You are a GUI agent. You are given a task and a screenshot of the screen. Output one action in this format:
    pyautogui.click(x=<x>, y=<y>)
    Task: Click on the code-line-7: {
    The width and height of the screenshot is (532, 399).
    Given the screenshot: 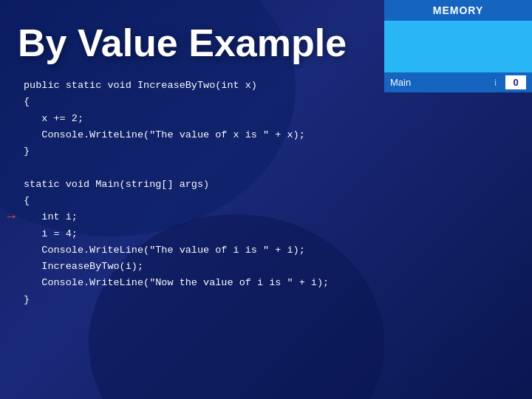 What is the action you would take?
    pyautogui.click(x=269, y=201)
    